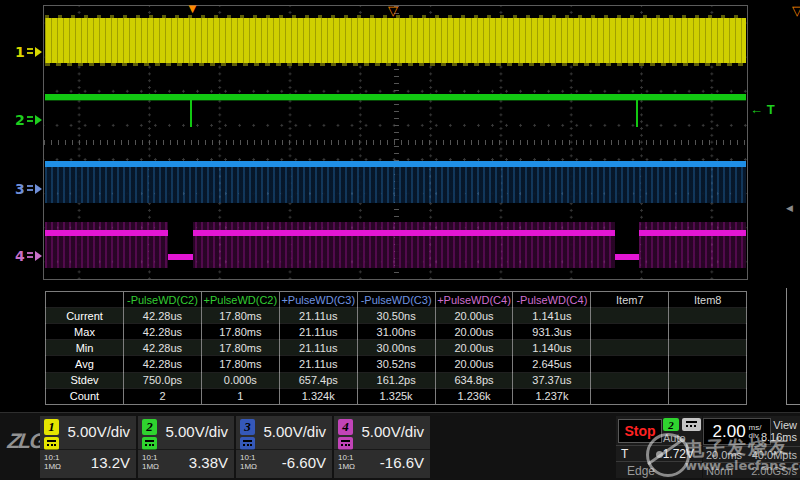 The image size is (800, 480). I want to click on trigger-coupling-icon, so click(692, 424).